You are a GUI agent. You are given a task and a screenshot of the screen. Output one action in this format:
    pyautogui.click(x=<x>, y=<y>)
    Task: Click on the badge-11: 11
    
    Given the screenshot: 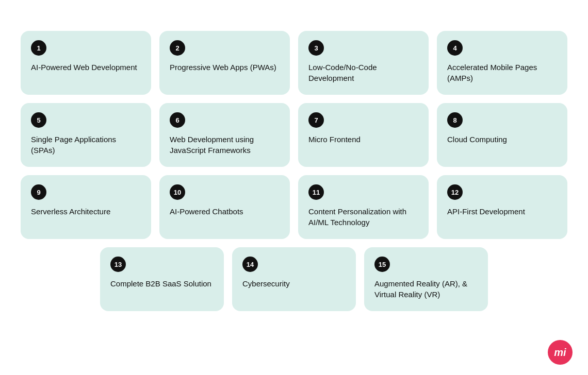 What is the action you would take?
    pyautogui.click(x=316, y=192)
    